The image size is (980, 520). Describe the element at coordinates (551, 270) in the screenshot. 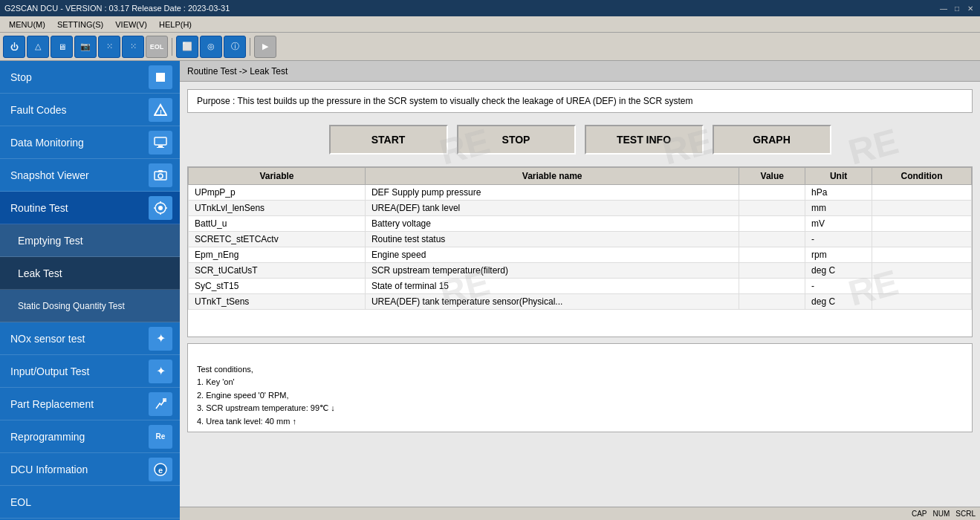

I see `table-cell-name: SCR upstream temperature(filterd)` at that location.